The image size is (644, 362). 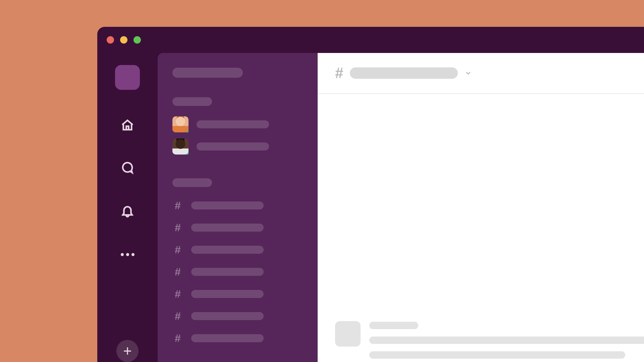 What do you see at coordinates (127, 207) in the screenshot?
I see `nav-rail: +` at bounding box center [127, 207].